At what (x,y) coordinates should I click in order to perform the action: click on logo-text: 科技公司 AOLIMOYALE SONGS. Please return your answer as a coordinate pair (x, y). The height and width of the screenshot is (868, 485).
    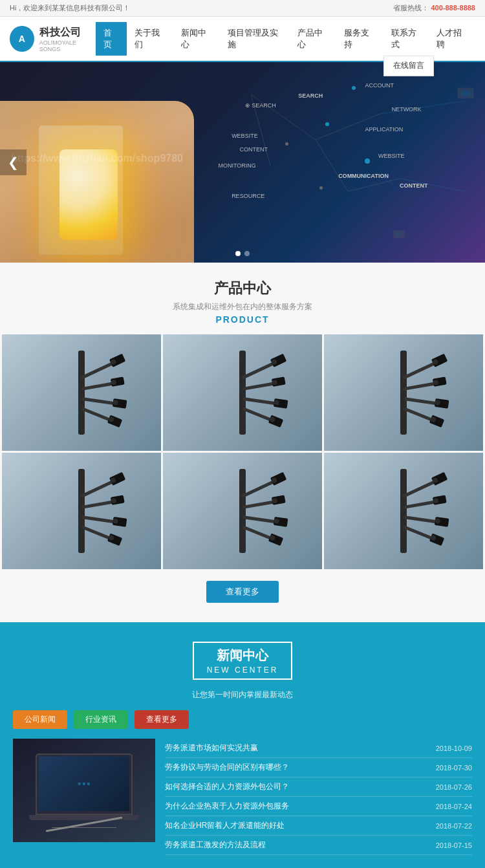
    Looking at the image, I should click on (67, 39).